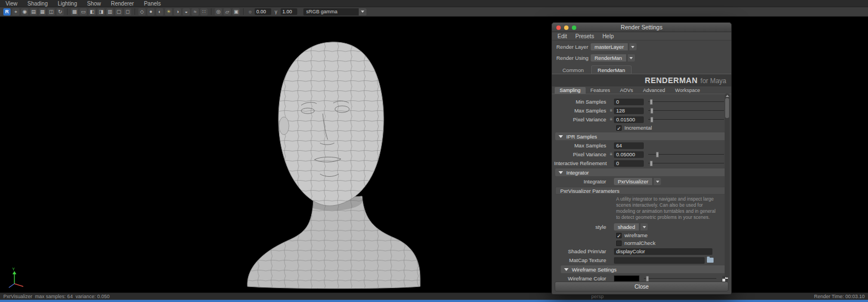 The image size is (868, 302). I want to click on film-gate-icon: ▭, so click(83, 12).